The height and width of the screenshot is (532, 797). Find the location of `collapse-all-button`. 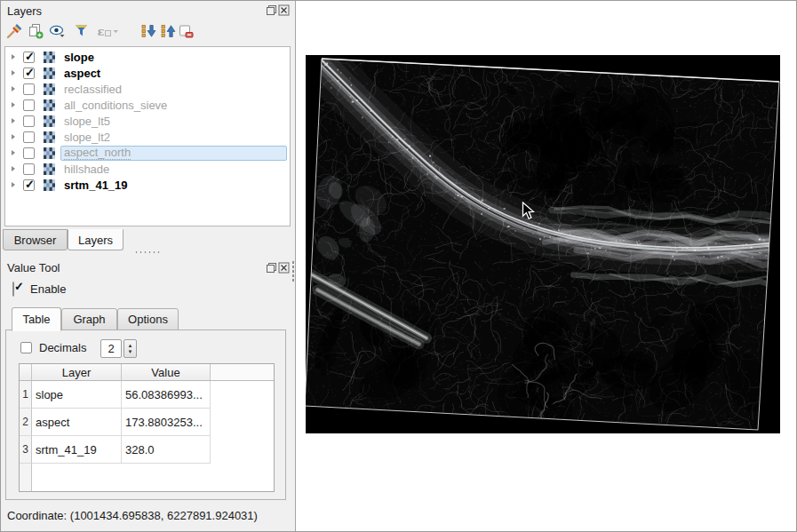

collapse-all-button is located at coordinates (168, 32).